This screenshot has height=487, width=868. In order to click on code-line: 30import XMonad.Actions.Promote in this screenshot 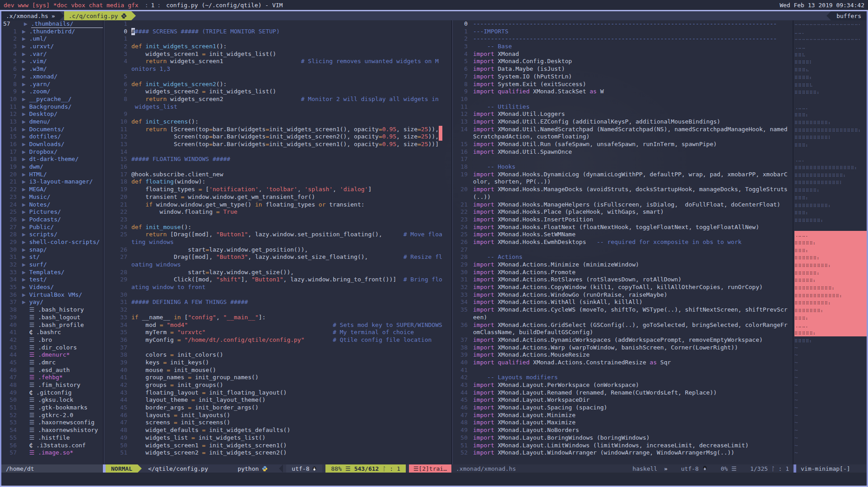, I will do `click(623, 272)`.